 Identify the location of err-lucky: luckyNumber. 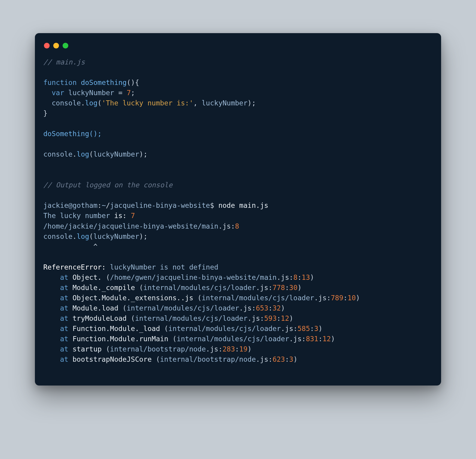
(116, 236).